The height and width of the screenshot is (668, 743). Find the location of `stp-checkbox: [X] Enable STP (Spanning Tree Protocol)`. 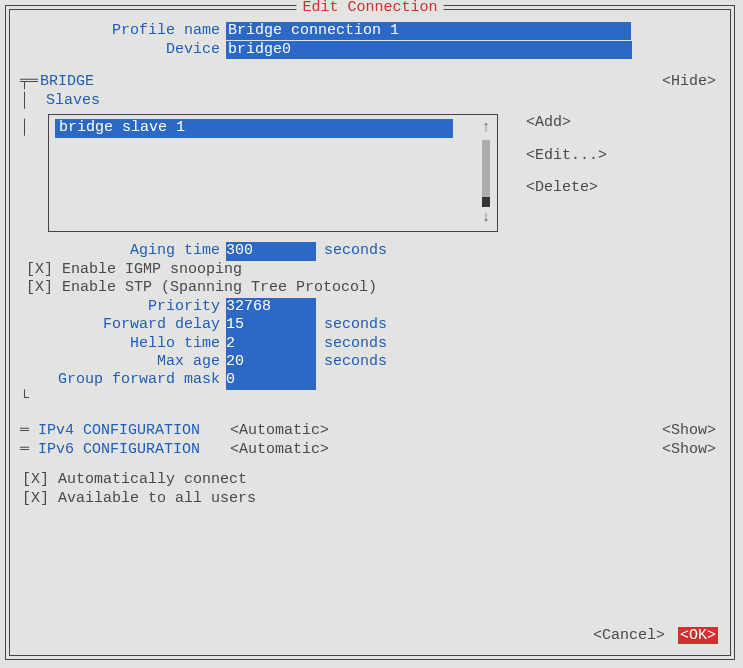

stp-checkbox: [X] Enable STP (Spanning Tree Protocol) is located at coordinates (373, 288).